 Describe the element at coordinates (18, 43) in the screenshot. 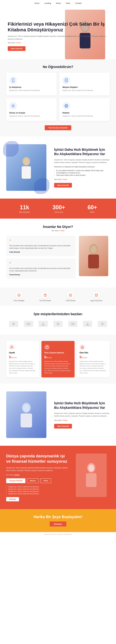

I see `hero-tan-link: Freepik` at that location.